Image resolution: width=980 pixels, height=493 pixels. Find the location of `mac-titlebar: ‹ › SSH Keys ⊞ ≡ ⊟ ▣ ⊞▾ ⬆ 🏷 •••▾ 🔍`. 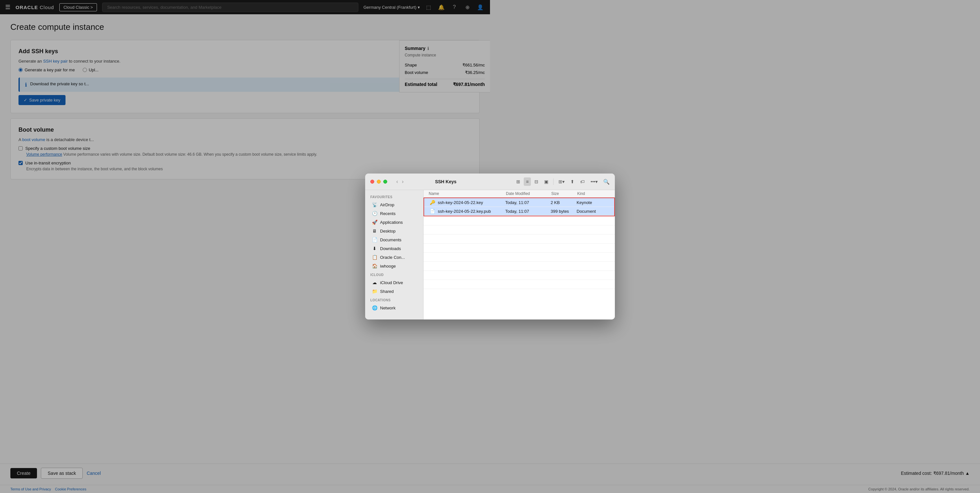

mac-titlebar: ‹ › SSH Keys ⊞ ≡ ⊟ ▣ ⊞▾ ⬆ 🏷 •••▾ 🔍 is located at coordinates (428, 182).